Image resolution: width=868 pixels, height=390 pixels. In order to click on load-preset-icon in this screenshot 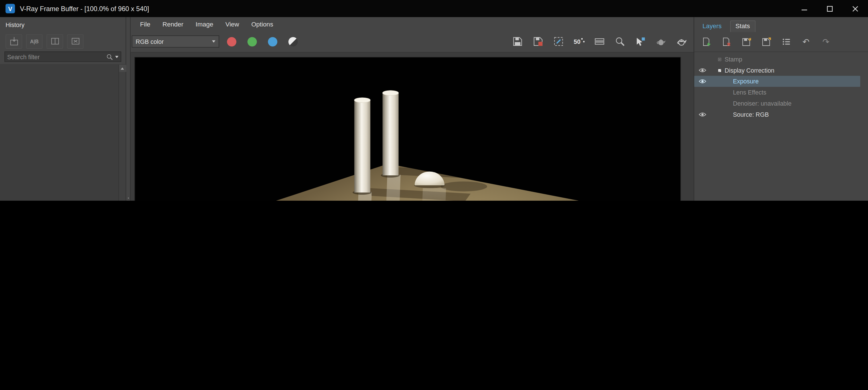, I will do `click(766, 42)`.